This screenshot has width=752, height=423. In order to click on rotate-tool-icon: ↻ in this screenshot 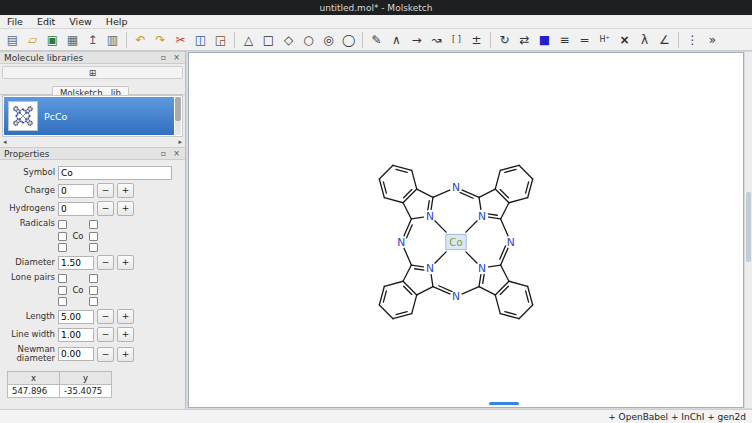, I will do `click(504, 40)`.